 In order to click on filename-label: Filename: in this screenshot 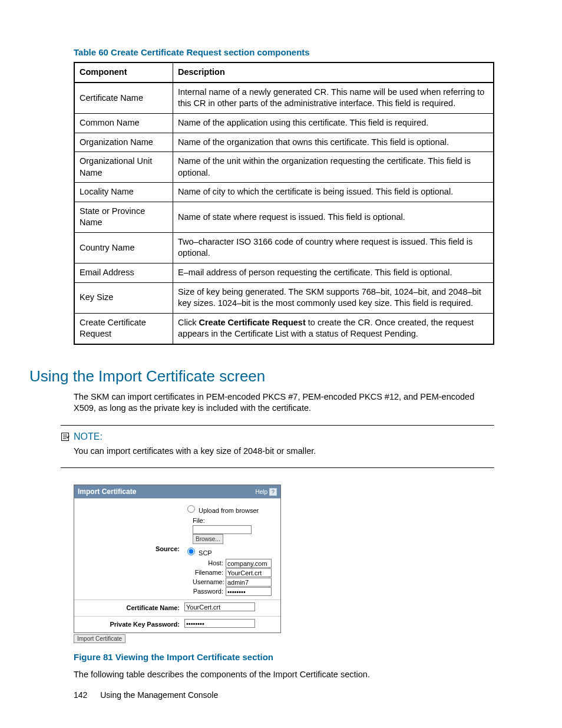, I will do `click(208, 573)`.